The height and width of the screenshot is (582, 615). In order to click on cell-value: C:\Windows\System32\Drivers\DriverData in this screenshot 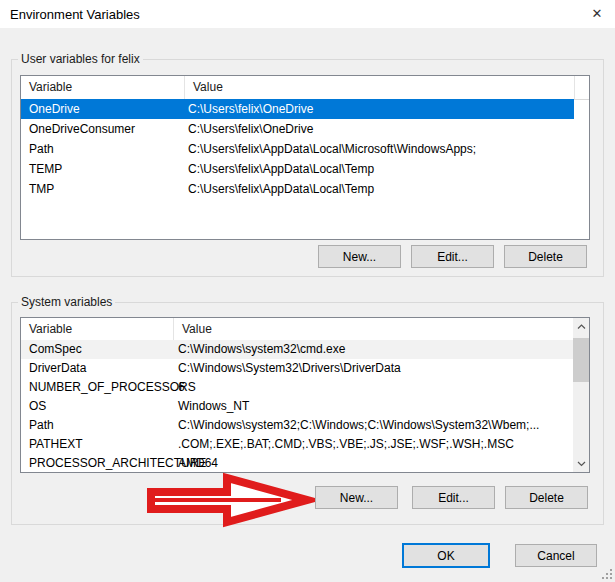, I will do `click(290, 368)`.